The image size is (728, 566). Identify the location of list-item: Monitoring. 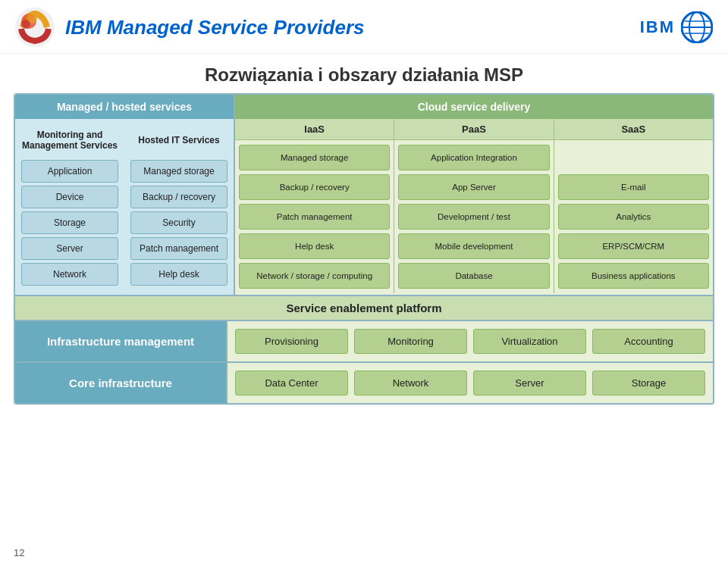
(411, 341).